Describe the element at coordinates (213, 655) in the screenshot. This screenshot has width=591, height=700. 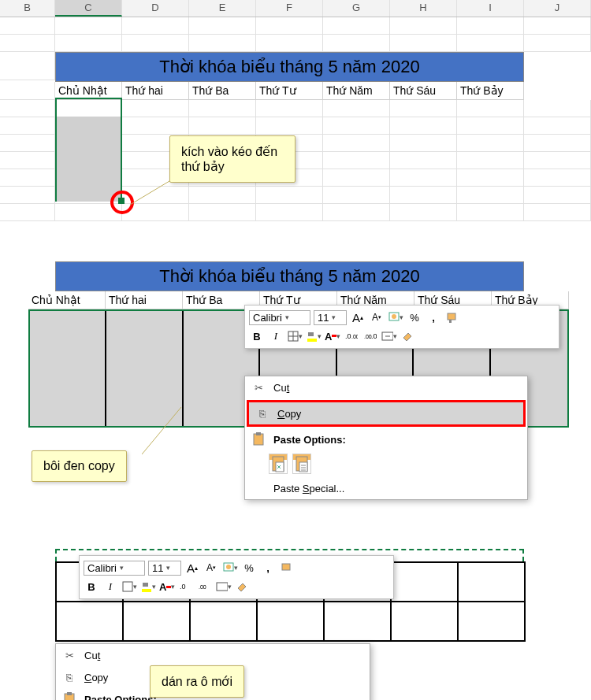
I see `ctx-cut-2: Cut` at that location.